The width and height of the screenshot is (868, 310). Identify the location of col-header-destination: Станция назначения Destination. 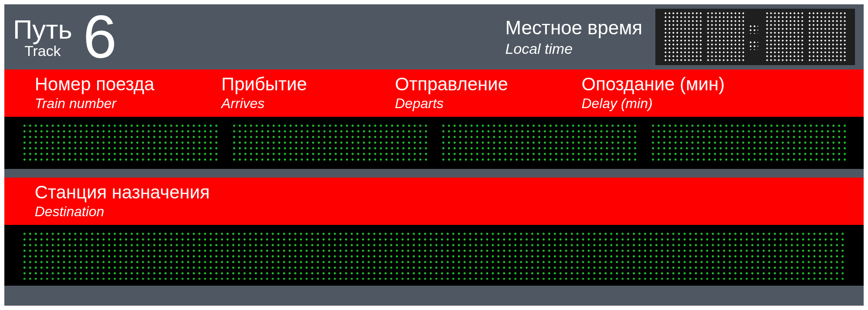
(434, 201).